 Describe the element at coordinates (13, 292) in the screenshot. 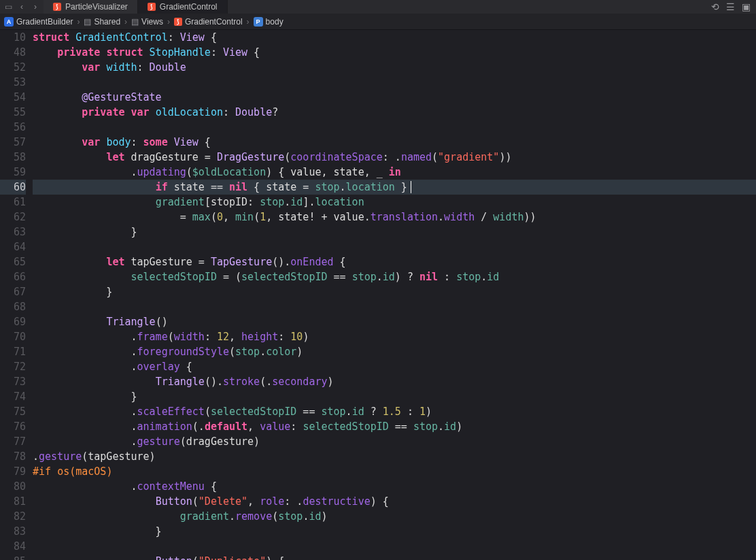

I see `line-number: 67` at that location.